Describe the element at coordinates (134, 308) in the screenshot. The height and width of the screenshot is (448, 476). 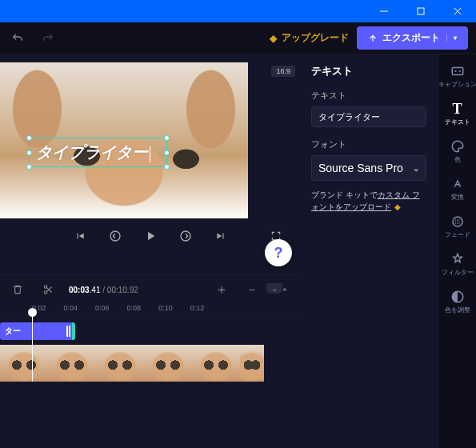
I see `ruler-tick: 0:08` at that location.